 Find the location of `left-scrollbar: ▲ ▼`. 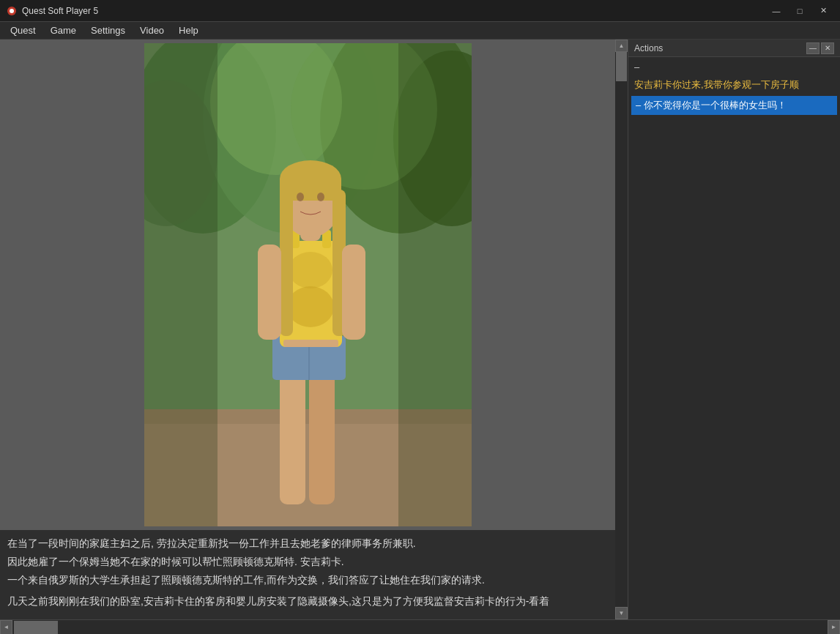

left-scrollbar: ▲ ▼ is located at coordinates (621, 329).